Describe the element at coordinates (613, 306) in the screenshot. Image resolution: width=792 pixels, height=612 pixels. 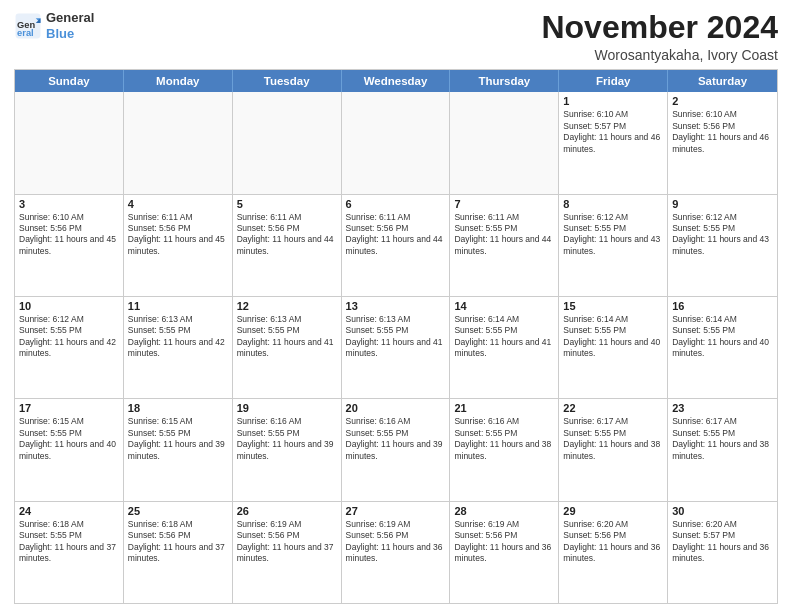
I see `day-number: 15` at that location.